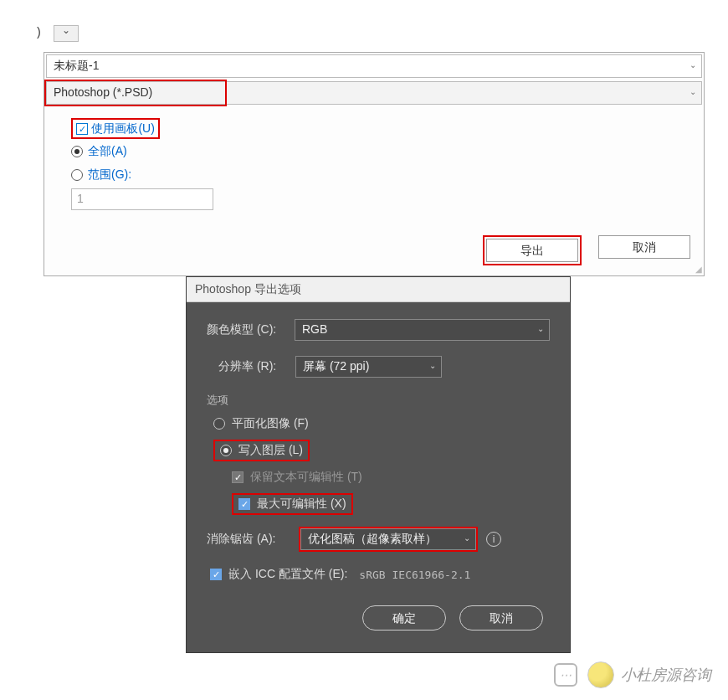 The width and height of the screenshot is (728, 700). Describe the element at coordinates (107, 152) in the screenshot. I see `all-label: 全部(A)` at that location.